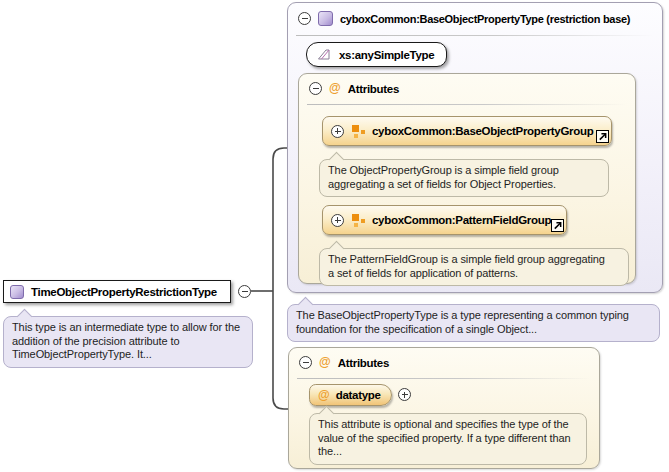  I want to click on attribute-description: This attribute is optional and specifies…, so click(448, 439).